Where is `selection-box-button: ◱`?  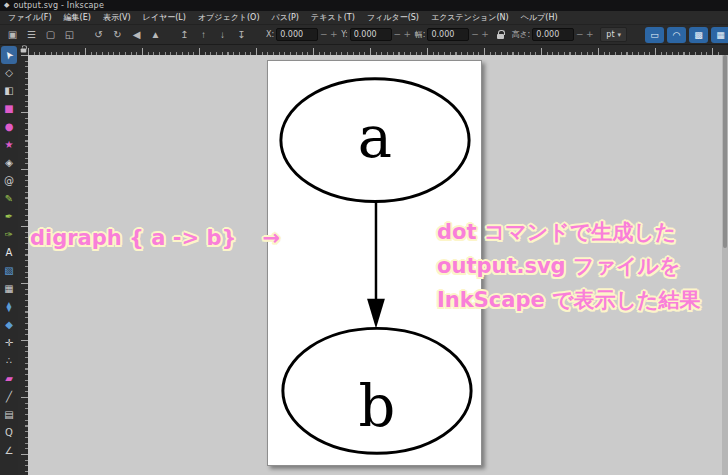 selection-box-button: ◱ is located at coordinates (70, 35).